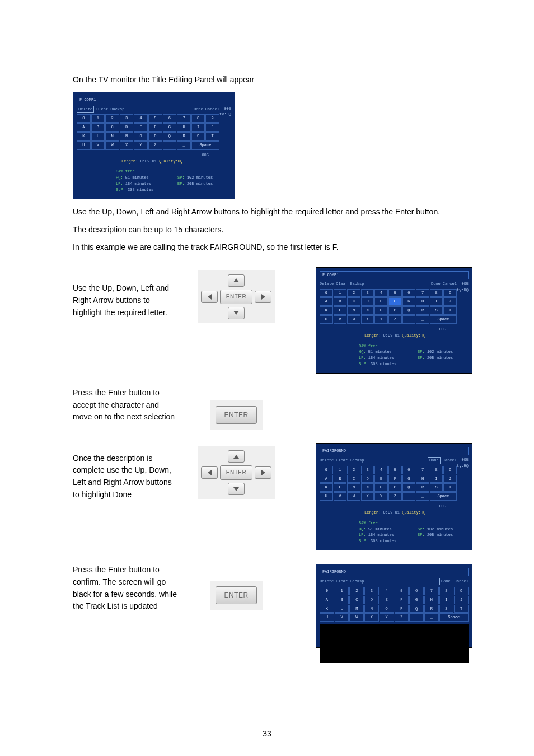  What do you see at coordinates (129, 301) in the screenshot?
I see `step-1-text: Use the Up, Down, Left and Right Arrow b…` at bounding box center [129, 301].